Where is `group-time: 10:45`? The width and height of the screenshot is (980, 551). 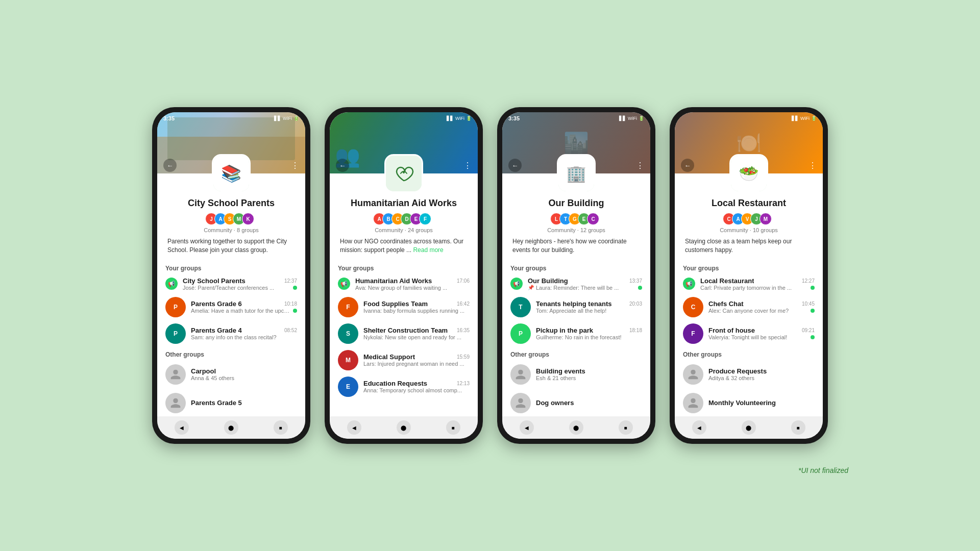 group-time: 10:45 is located at coordinates (808, 304).